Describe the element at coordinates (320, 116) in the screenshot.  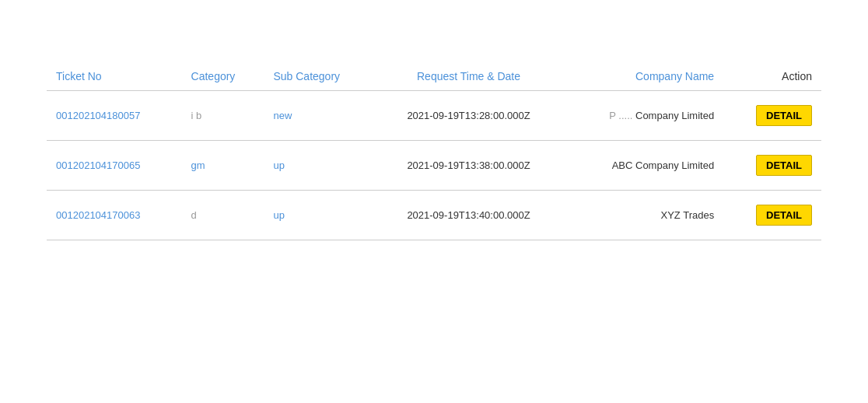
I see `sub-category-cell: new` at that location.